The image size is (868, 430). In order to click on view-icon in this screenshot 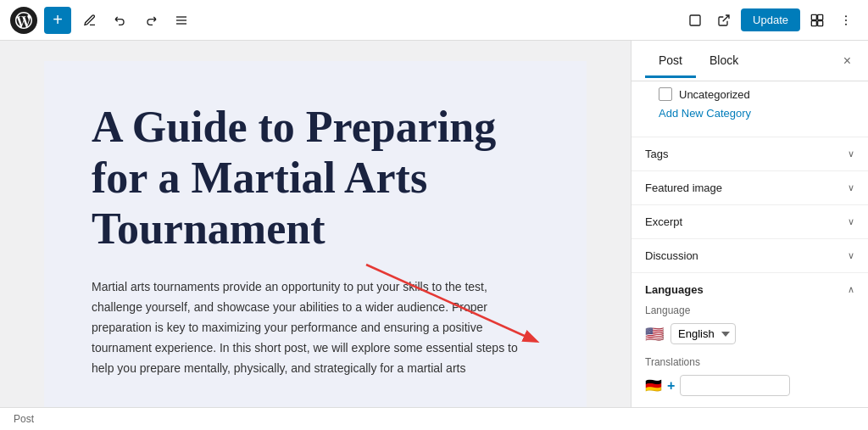, I will do `click(695, 20)`.